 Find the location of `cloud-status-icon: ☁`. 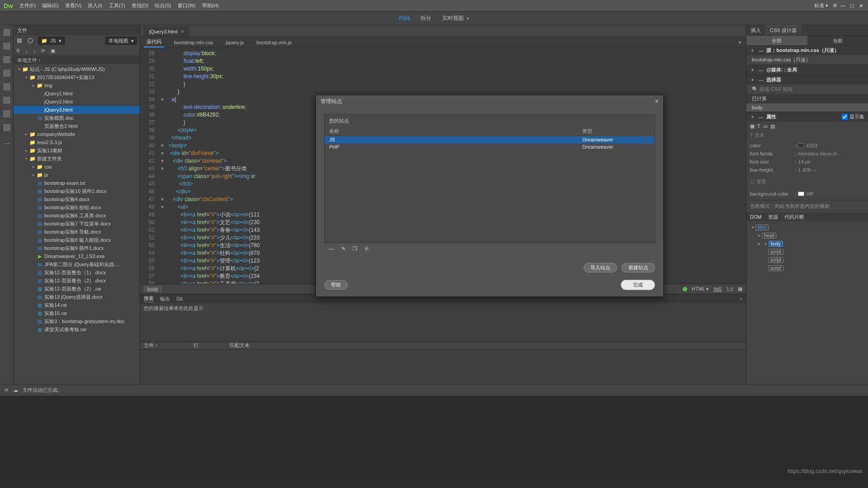

cloud-status-icon: ☁ is located at coordinates (15, 390).